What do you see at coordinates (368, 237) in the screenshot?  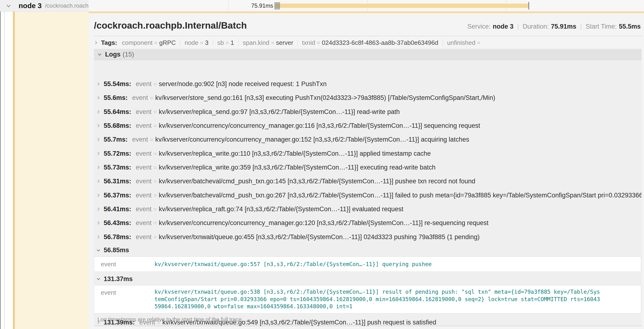 I see `log-row: 56.78ms: event = kv/kvserver/txnwait/que…` at bounding box center [368, 237].